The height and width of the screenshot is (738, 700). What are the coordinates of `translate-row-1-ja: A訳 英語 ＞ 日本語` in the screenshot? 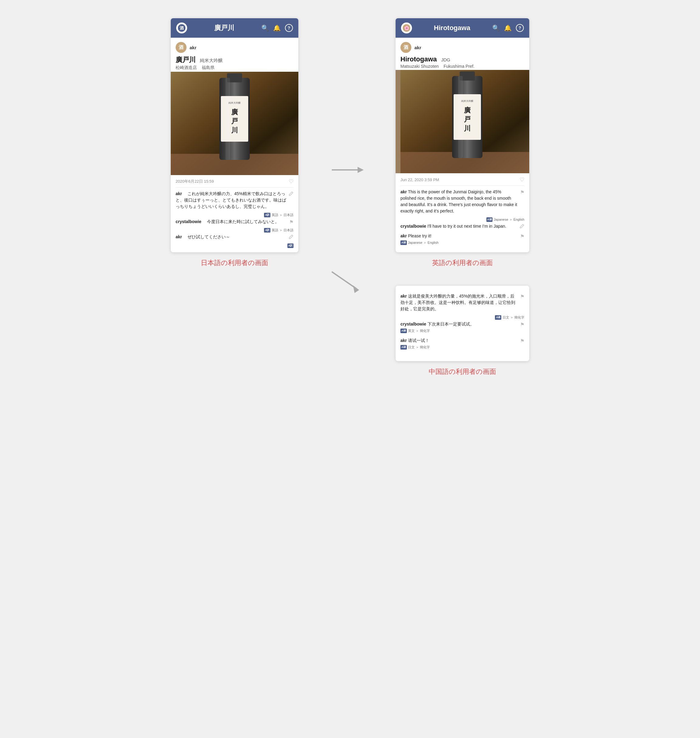 It's located at (235, 215).